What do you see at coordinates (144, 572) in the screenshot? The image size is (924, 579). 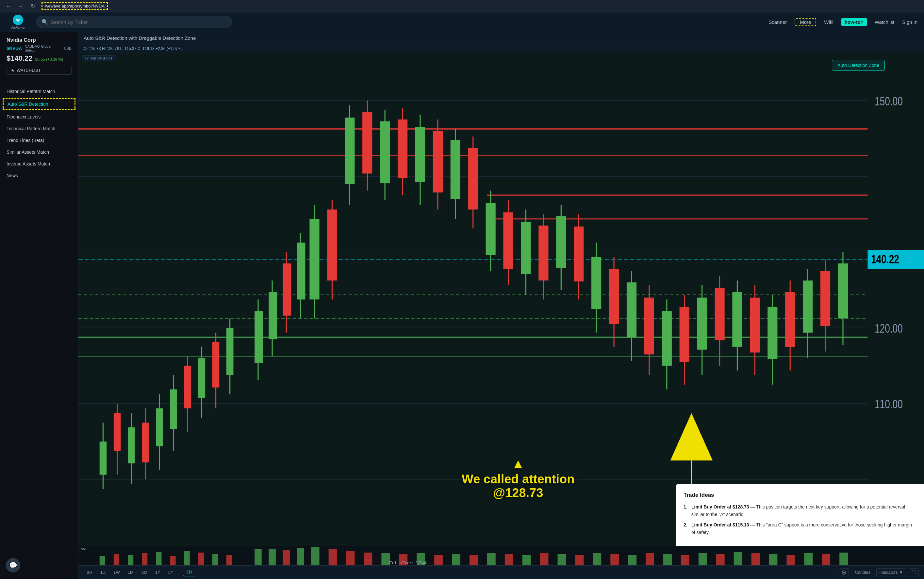 I see `tf-3m: 3M` at bounding box center [144, 572].